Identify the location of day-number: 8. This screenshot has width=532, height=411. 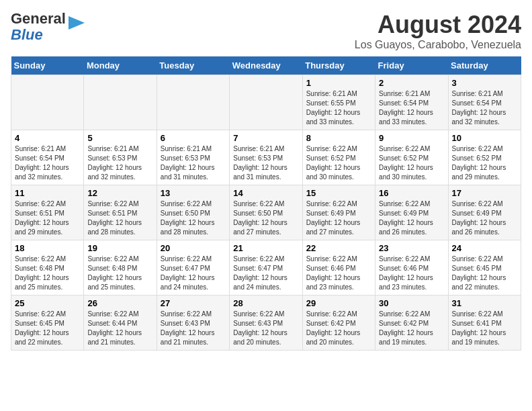
(339, 138).